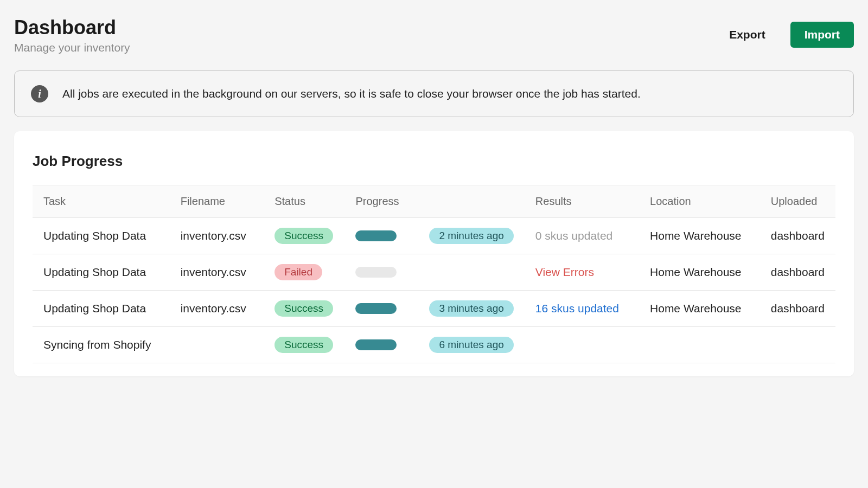  Describe the element at coordinates (217, 345) in the screenshot. I see `cell-filename` at that location.